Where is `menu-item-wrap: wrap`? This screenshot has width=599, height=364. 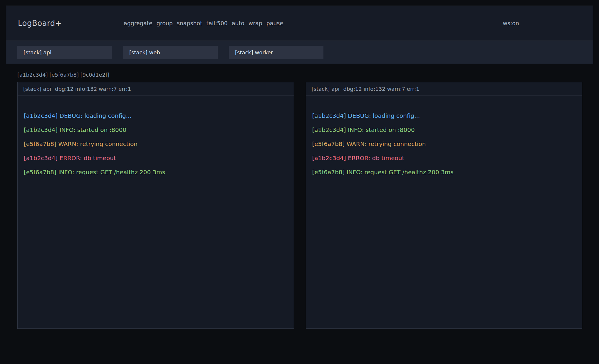
menu-item-wrap: wrap is located at coordinates (256, 23).